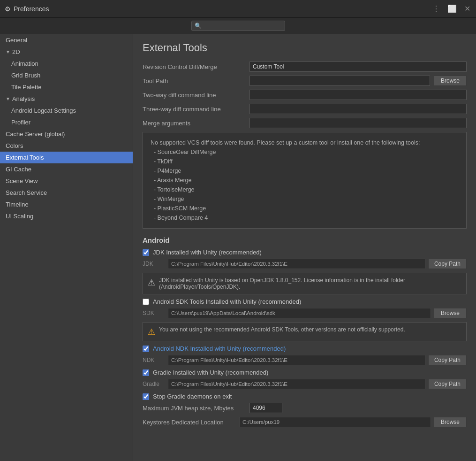 The height and width of the screenshot is (461, 476). I want to click on sidebar-label-general: General, so click(16, 40).